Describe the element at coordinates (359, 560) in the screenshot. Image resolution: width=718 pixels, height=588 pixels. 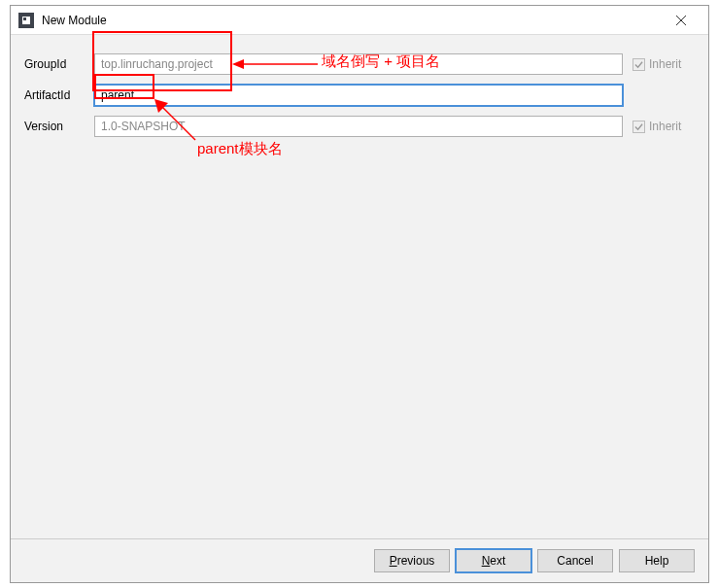
I see `button-bar: Previous Next Cancel Help` at that location.